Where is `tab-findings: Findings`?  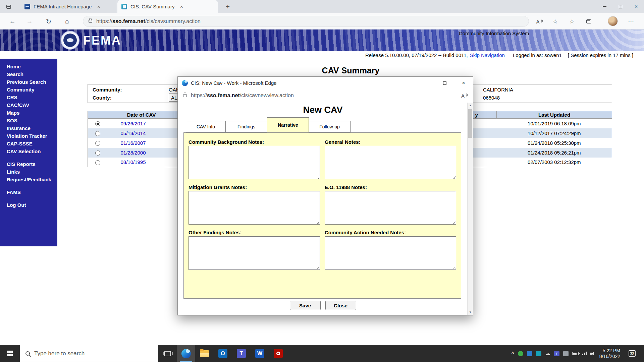 tab-findings: Findings is located at coordinates (246, 127).